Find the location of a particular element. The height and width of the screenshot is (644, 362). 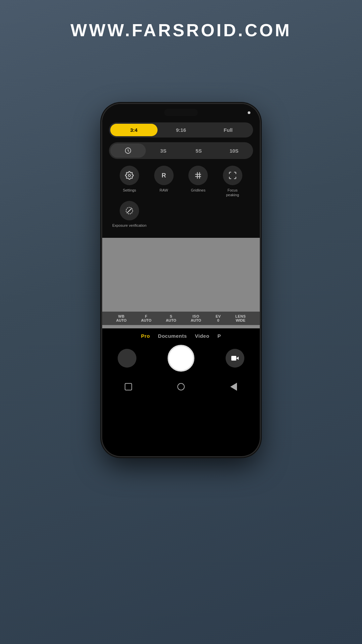

focus-peaking-label: Focuspeaking is located at coordinates (233, 193).